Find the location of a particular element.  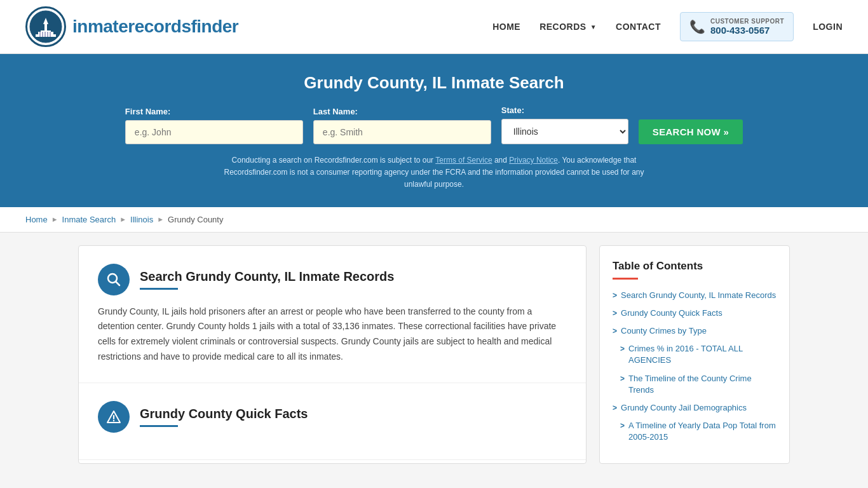

toc-underline is located at coordinates (625, 278).